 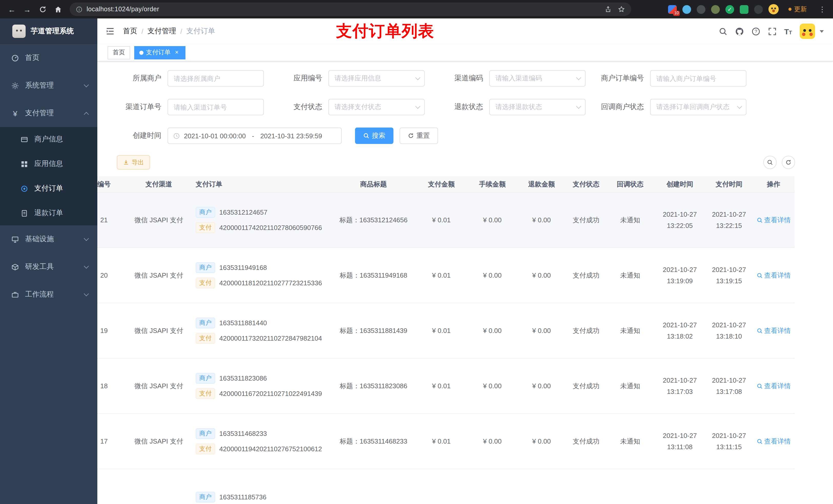 What do you see at coordinates (49, 58) in the screenshot?
I see `sidebar-item-home: 首页` at bounding box center [49, 58].